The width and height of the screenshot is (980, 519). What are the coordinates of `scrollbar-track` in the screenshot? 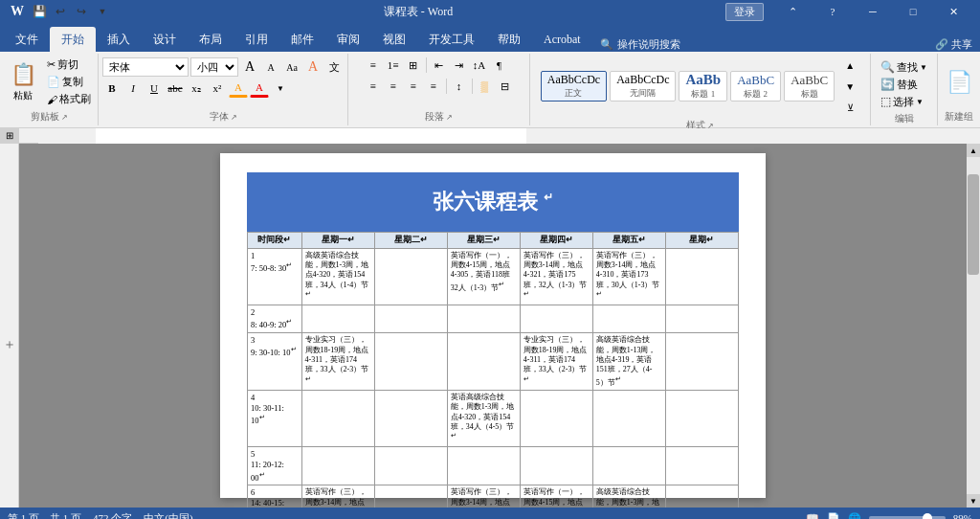 It's located at (973, 326).